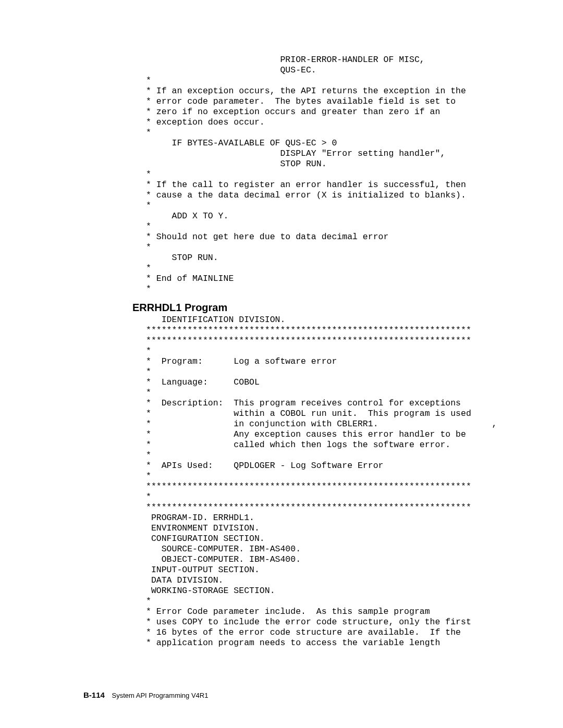 The height and width of the screenshot is (728, 563). What do you see at coordinates (160, 695) in the screenshot?
I see `footer-title: System API Programming V4R1` at bounding box center [160, 695].